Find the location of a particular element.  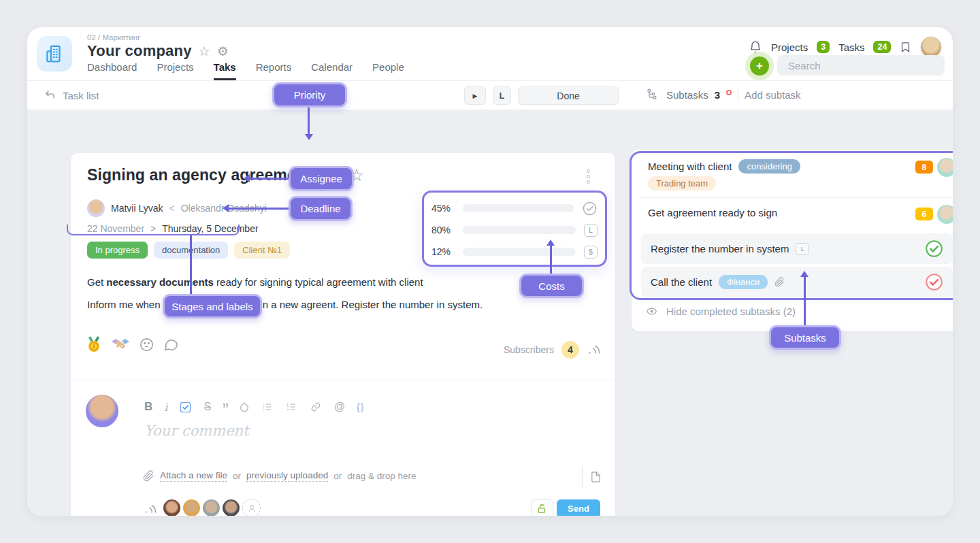

nav-people: People is located at coordinates (388, 71).